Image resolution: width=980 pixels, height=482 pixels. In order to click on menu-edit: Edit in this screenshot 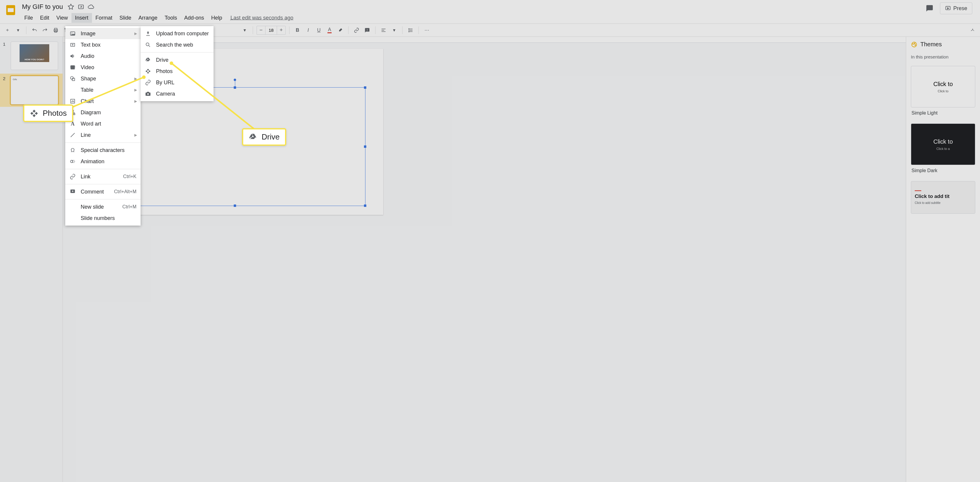, I will do `click(45, 18)`.